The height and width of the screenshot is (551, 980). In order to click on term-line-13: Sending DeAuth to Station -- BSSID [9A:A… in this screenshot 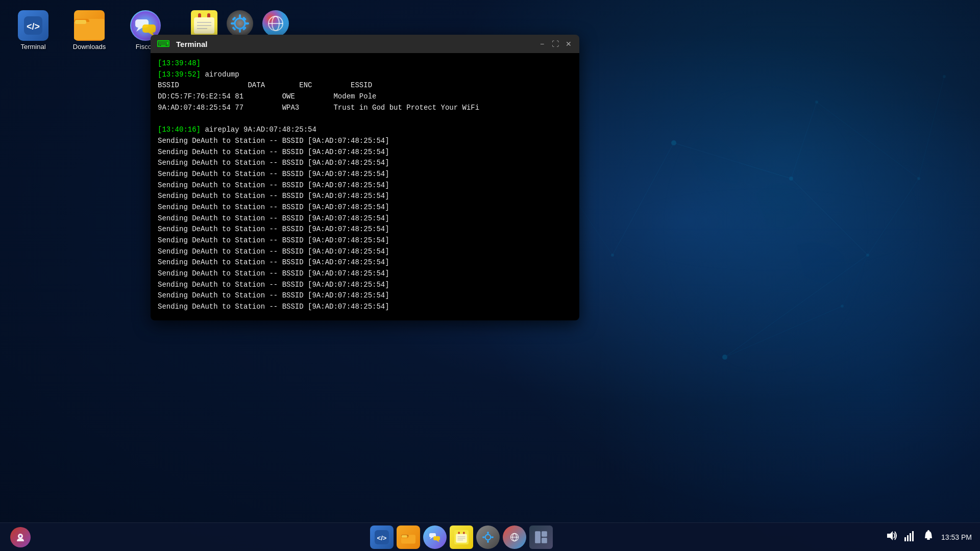, I will do `click(365, 208)`.